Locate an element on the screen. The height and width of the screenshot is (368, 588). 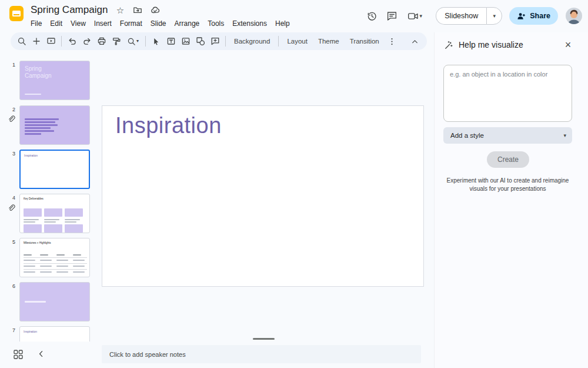
paint-format-icon is located at coordinates (116, 41).